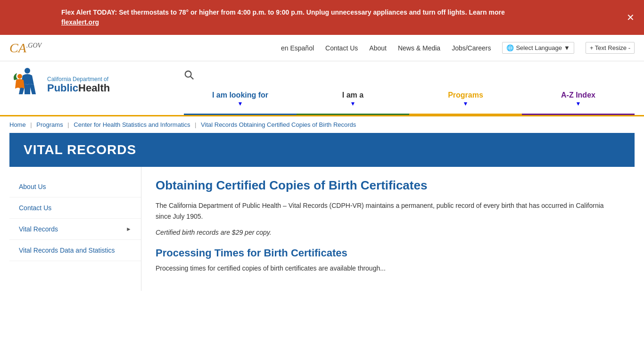  Describe the element at coordinates (75, 187) in the screenshot. I see `sidebar-item-about-us: About Us` at that location.